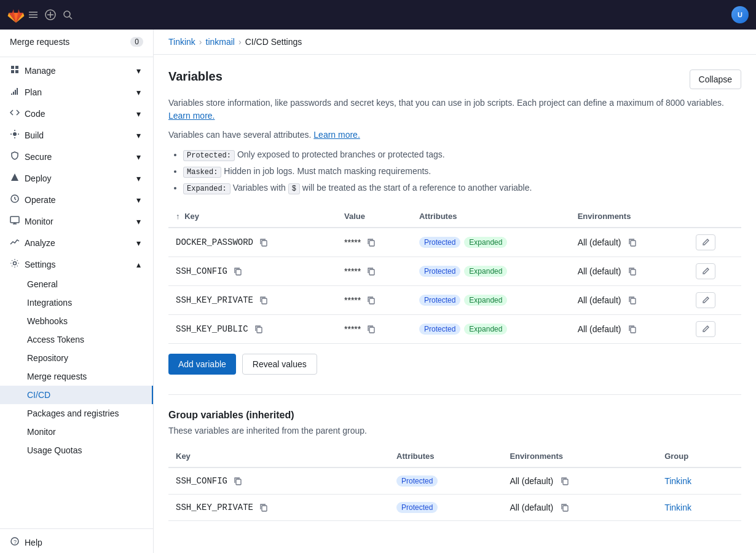 This screenshot has height=553, width=756. I want to click on sort-icon: ↑, so click(178, 217).